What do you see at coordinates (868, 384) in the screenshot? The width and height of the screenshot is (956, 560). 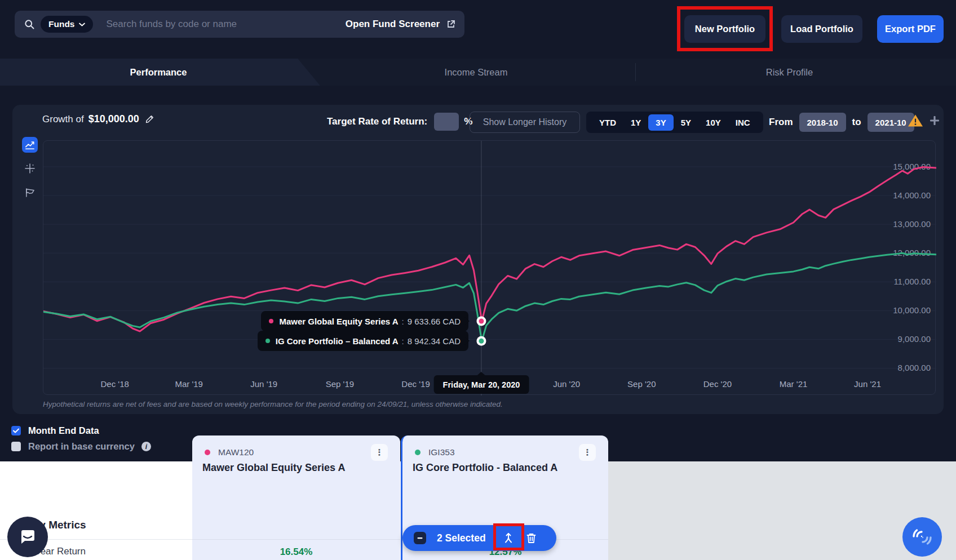 I see `x-axis-tick: Jun '21` at bounding box center [868, 384].